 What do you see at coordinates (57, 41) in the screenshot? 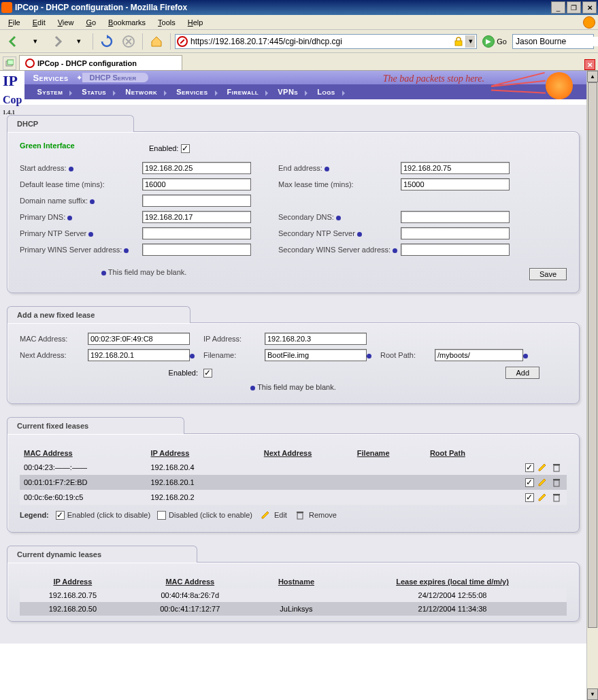
I see `forward-button` at bounding box center [57, 41].